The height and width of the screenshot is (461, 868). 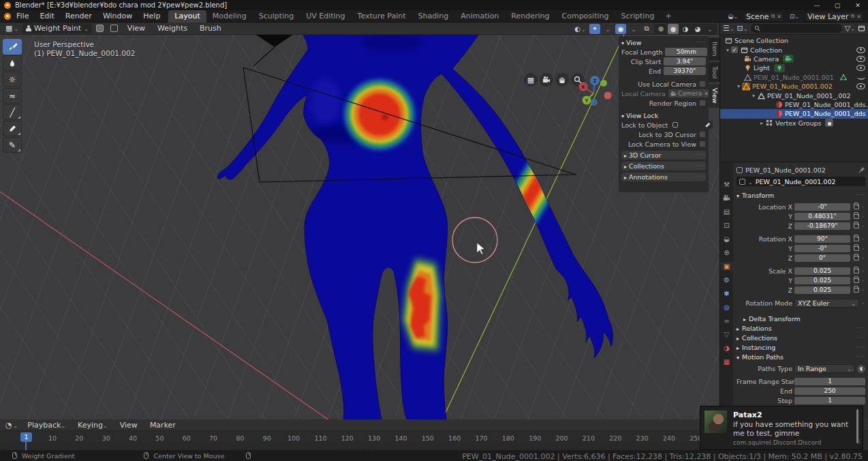 What do you see at coordinates (858, 5) in the screenshot?
I see `close-button` at bounding box center [858, 5].